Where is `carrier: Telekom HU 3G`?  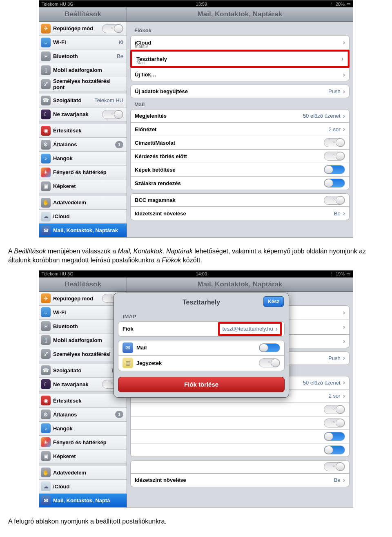 carrier: Telekom HU 3G is located at coordinates (58, 274).